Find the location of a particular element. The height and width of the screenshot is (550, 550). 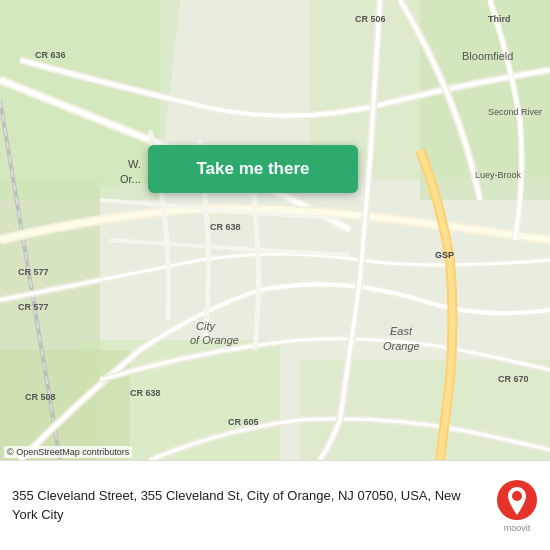

address-text: 355 Cleveland Street, 355 Cleveland St, … is located at coordinates (236, 504).